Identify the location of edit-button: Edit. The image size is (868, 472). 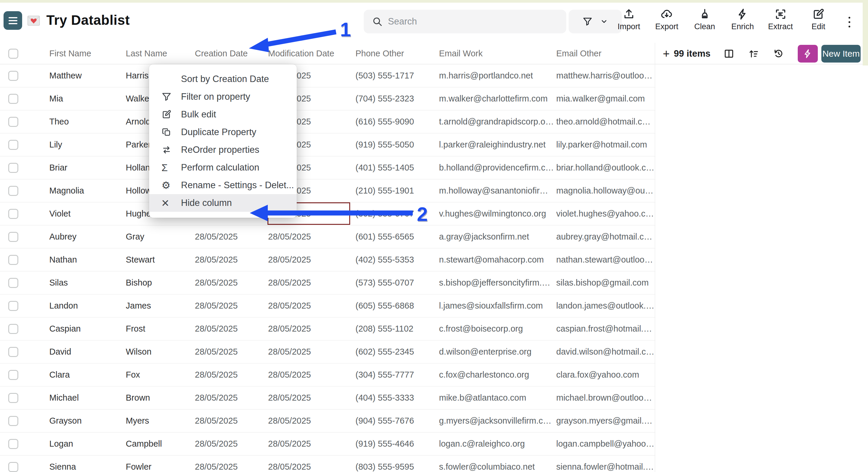
(818, 25).